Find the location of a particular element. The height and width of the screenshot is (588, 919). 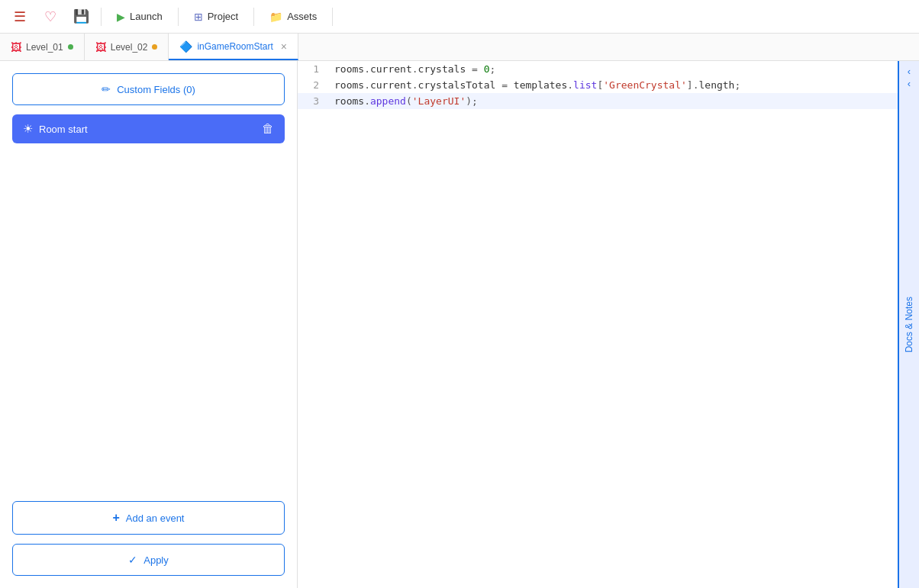

launch-label: Launch is located at coordinates (147, 17).